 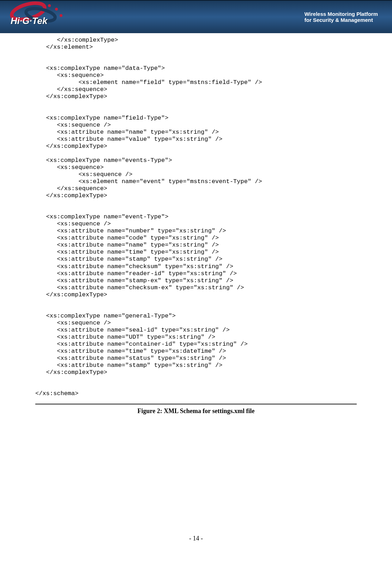 What do you see at coordinates (196, 404) in the screenshot?
I see `figure-divider` at bounding box center [196, 404].